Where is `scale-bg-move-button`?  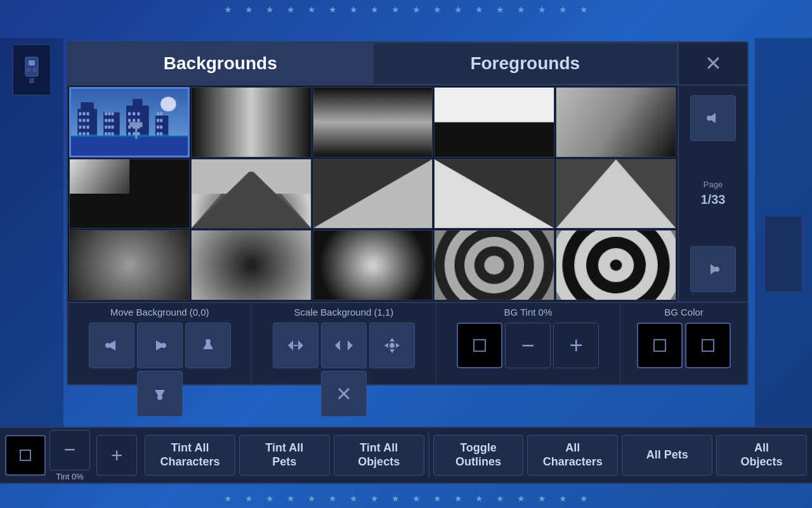 scale-bg-move-button is located at coordinates (392, 345).